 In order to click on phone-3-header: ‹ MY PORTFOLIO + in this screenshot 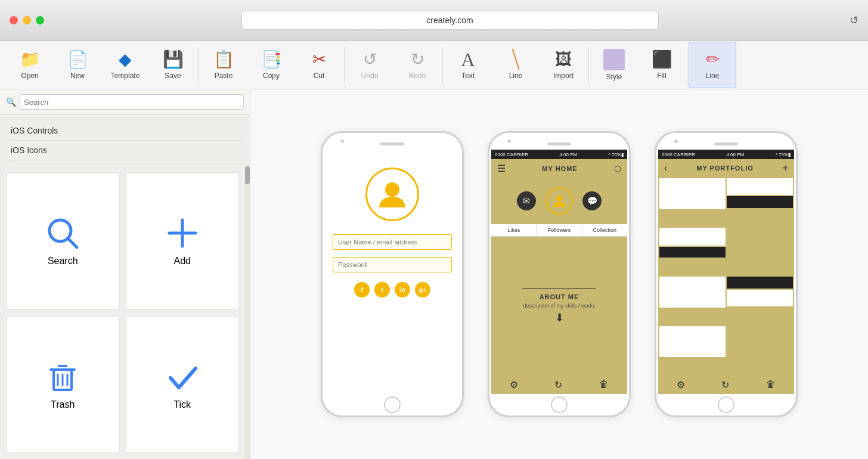, I will do `click(726, 168)`.